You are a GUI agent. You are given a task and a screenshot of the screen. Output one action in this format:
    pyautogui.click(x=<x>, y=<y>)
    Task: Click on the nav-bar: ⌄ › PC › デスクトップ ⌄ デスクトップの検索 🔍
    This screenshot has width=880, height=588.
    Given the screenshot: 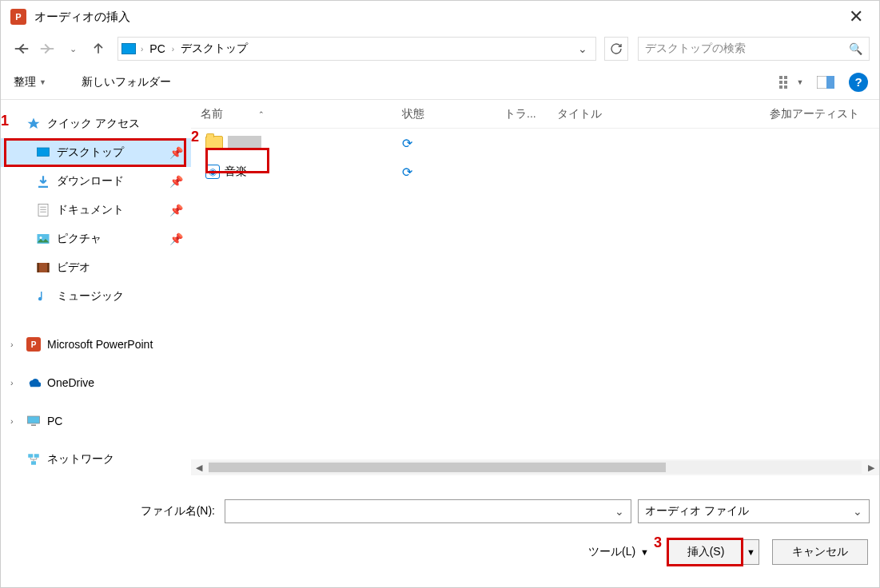 What is the action you would take?
    pyautogui.click(x=440, y=49)
    